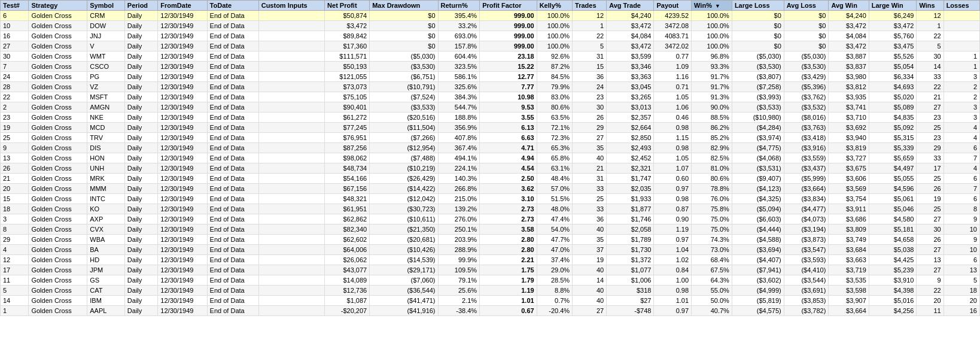 The width and height of the screenshot is (980, 352). I want to click on table-row: 26Golden CrossUNHDaily12/30/1949End of D…, so click(491, 169).